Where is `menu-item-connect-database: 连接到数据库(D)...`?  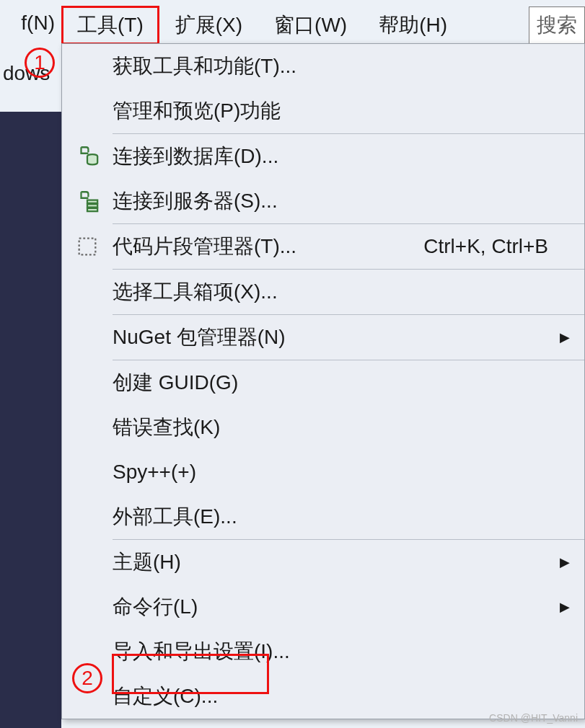
menu-item-connect-database: 连接到数据库(D)... is located at coordinates (323, 156).